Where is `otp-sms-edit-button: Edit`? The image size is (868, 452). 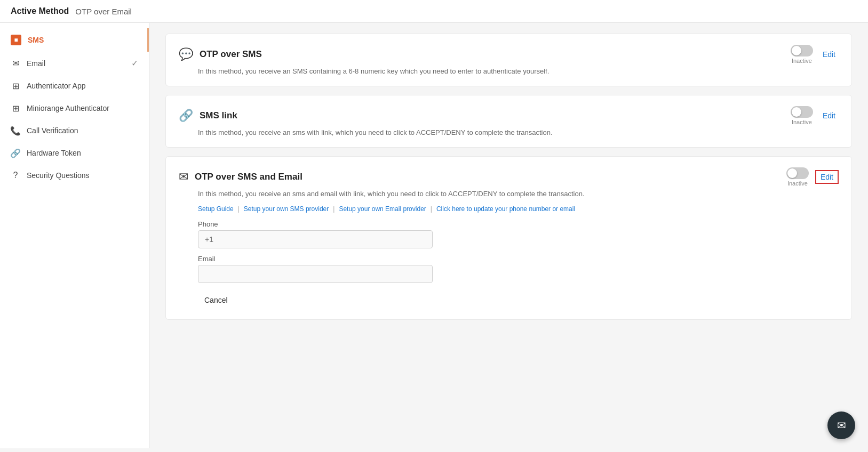 otp-sms-edit-button: Edit is located at coordinates (829, 54).